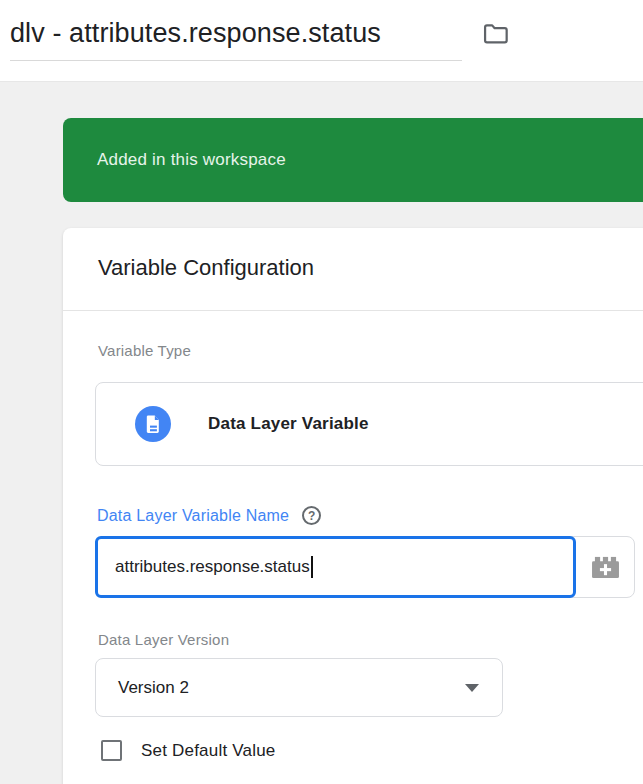 The image size is (643, 784). Describe the element at coordinates (365, 567) in the screenshot. I see `dlv-name-input-shell: attributes.response.status` at that location.